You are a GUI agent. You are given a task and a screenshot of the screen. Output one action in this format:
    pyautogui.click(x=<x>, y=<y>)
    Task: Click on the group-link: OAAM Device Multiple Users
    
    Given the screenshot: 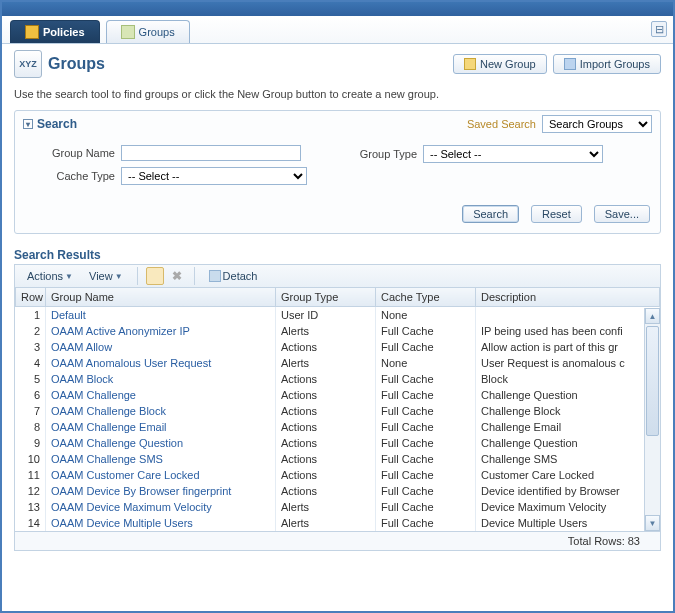 What is the action you would take?
    pyautogui.click(x=122, y=523)
    